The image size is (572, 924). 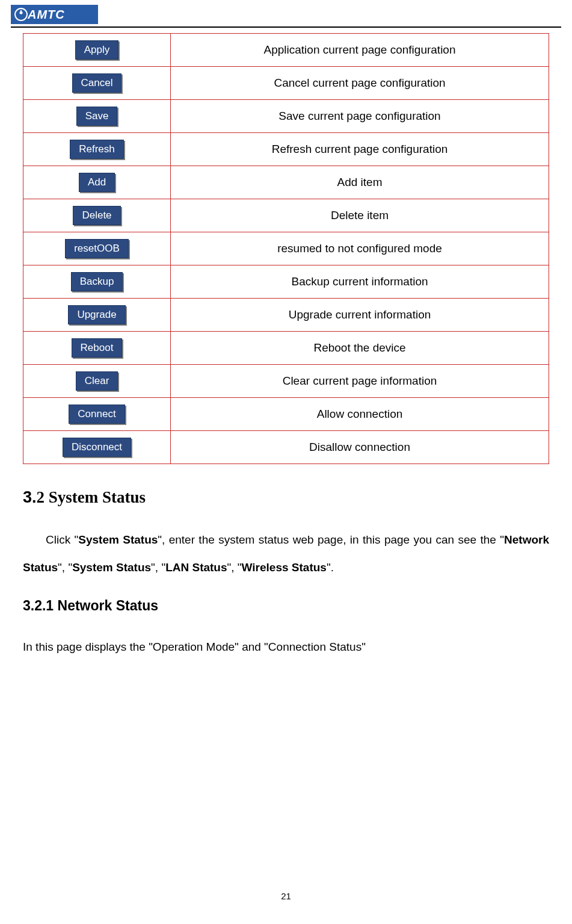 What do you see at coordinates (96, 315) in the screenshot?
I see `upgrade-button: Upgrade` at bounding box center [96, 315].